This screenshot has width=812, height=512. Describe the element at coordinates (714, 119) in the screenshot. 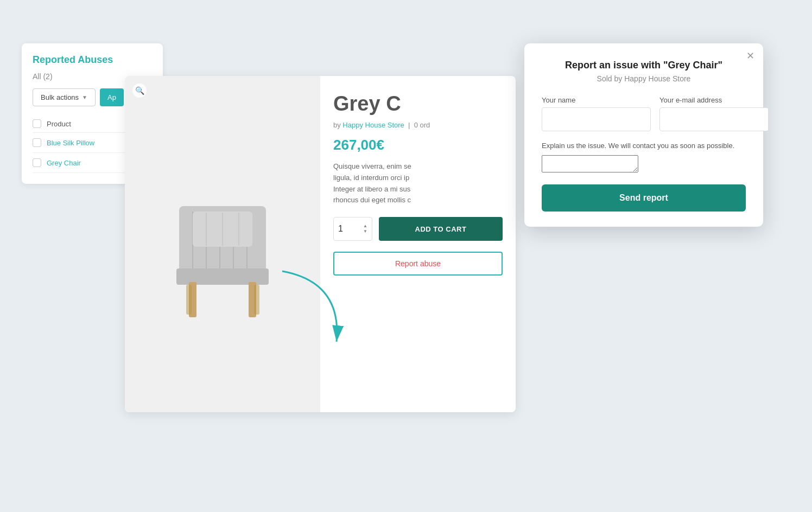

I see `email-input` at that location.